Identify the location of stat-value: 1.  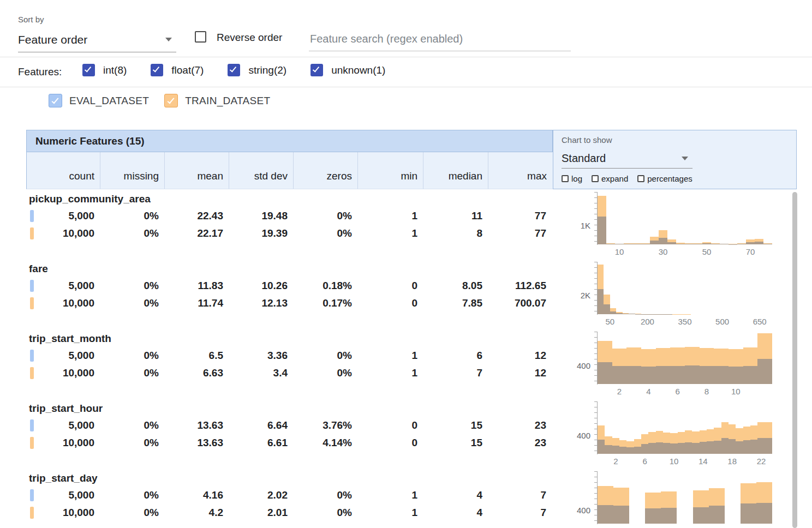
(390, 495).